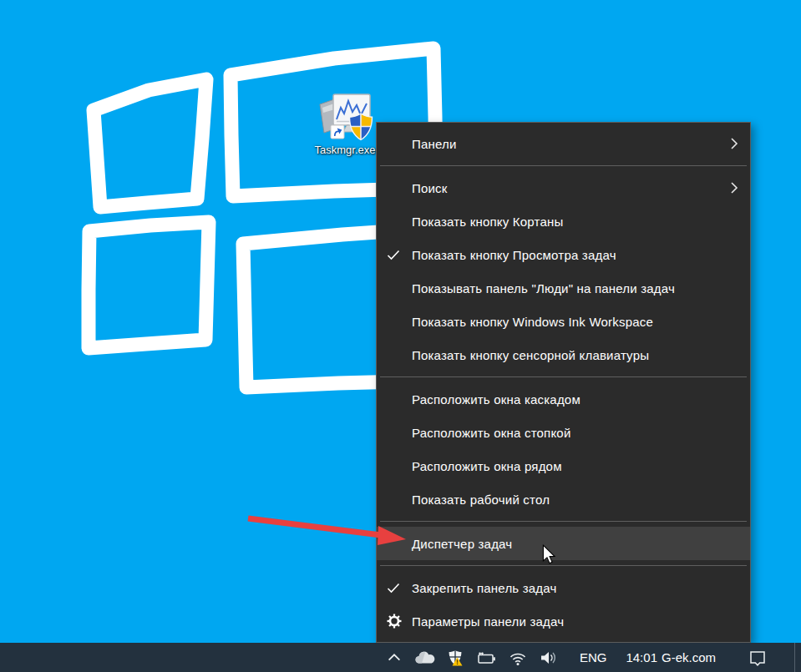 Image resolution: width=801 pixels, height=672 pixels. Describe the element at coordinates (563, 621) in the screenshot. I see `menu-item-taskbar-settings: Параметры панели задач` at that location.